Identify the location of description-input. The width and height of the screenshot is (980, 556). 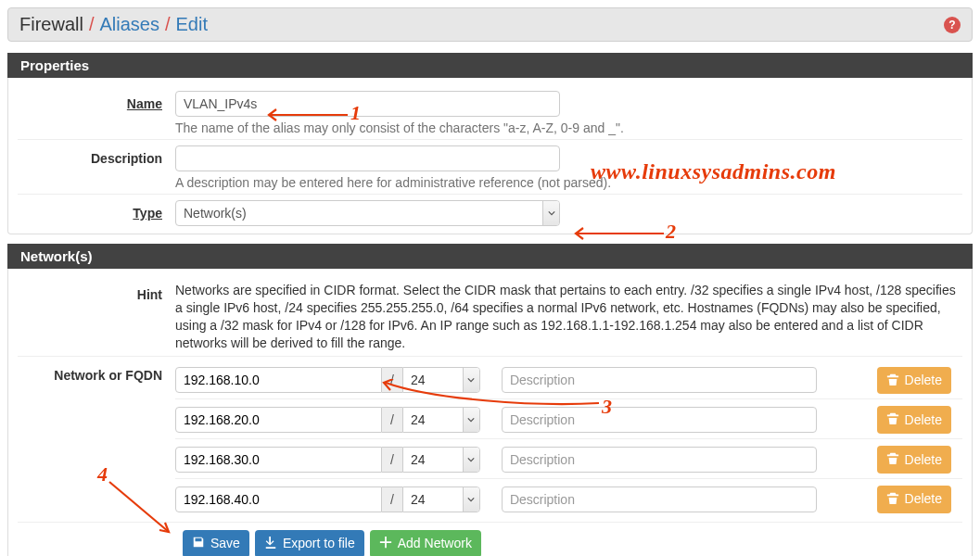
(367, 158).